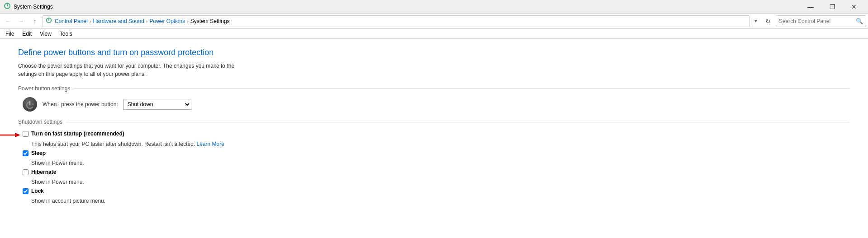  What do you see at coordinates (832, 7) in the screenshot?
I see `restore-button: ❐` at bounding box center [832, 7].